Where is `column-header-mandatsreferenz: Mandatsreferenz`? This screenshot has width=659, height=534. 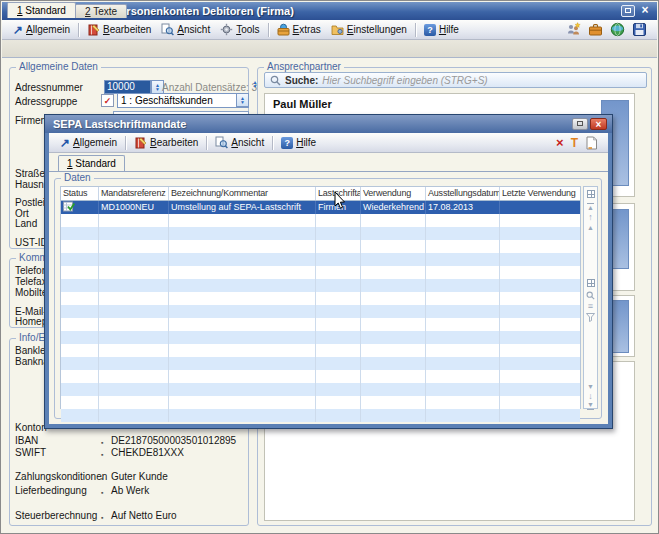 column-header-mandatsreferenz: Mandatsreferenz is located at coordinates (134, 194).